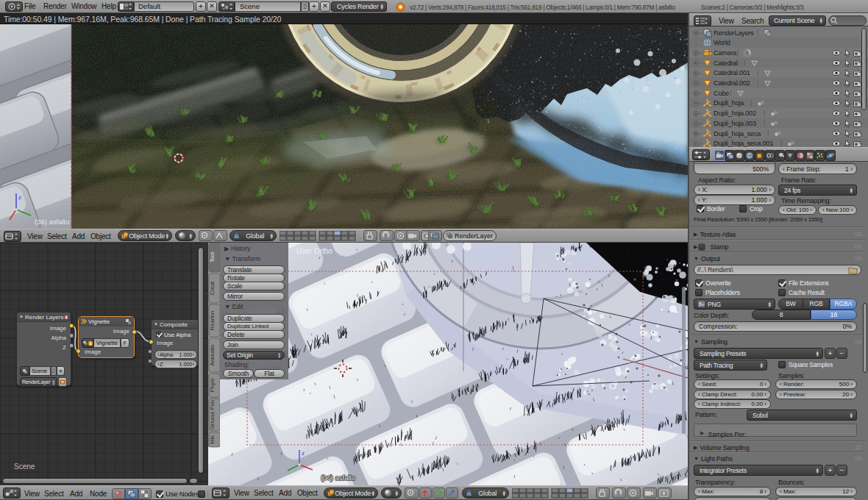  What do you see at coordinates (737, 134) in the screenshot?
I see `svg-text: Dupli_hoja_seca` at bounding box center [737, 134].